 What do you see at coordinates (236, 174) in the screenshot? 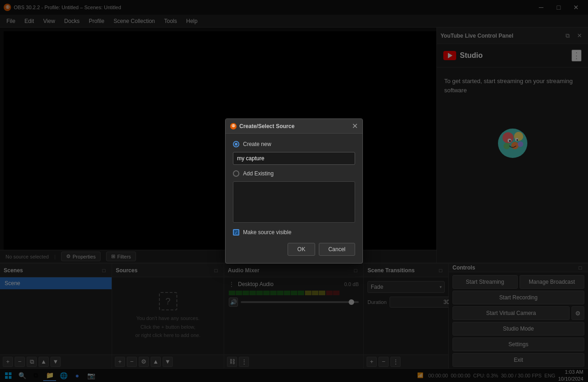
I see `add-existing-radio` at bounding box center [236, 174].